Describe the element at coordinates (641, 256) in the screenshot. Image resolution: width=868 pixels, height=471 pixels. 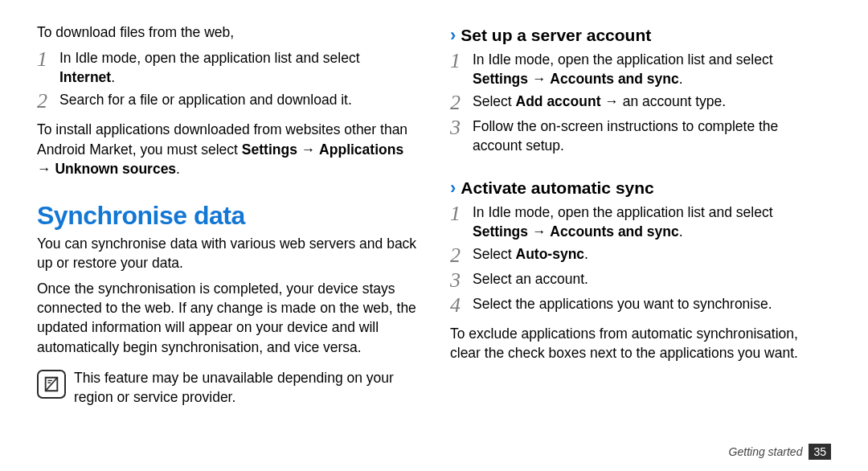
I see `list-item: 2 Select Auto-sync.` at that location.